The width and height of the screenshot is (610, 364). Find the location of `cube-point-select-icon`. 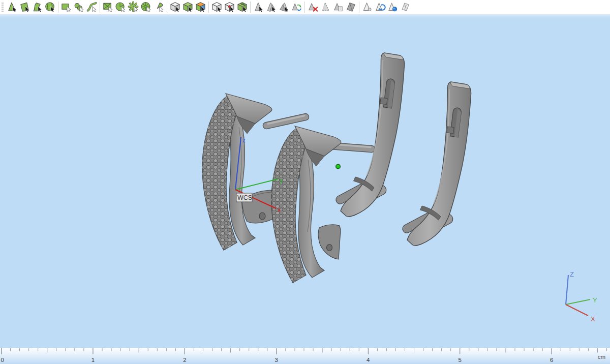

cube-point-select-icon is located at coordinates (230, 7).